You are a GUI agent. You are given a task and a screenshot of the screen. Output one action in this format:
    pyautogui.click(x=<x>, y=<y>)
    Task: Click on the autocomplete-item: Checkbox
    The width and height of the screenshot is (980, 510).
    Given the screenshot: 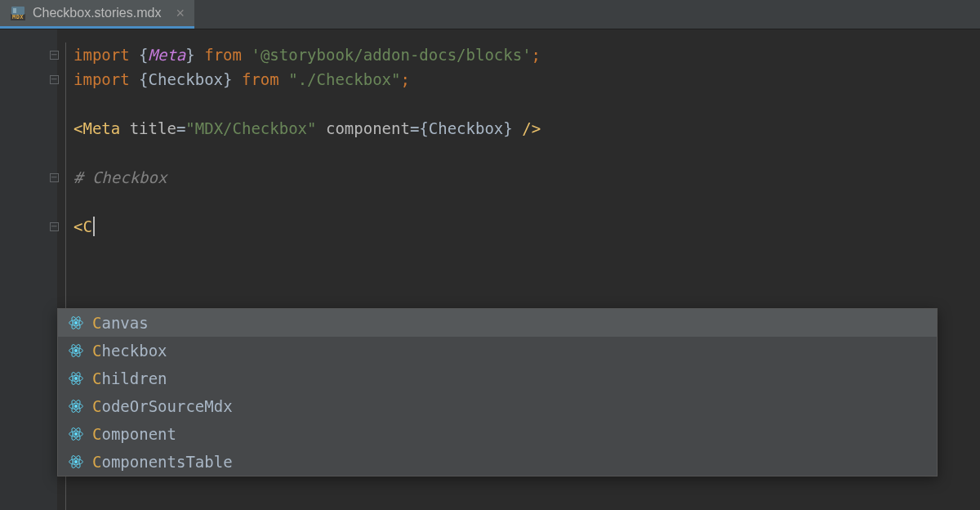 What is the action you would take?
    pyautogui.click(x=497, y=351)
    